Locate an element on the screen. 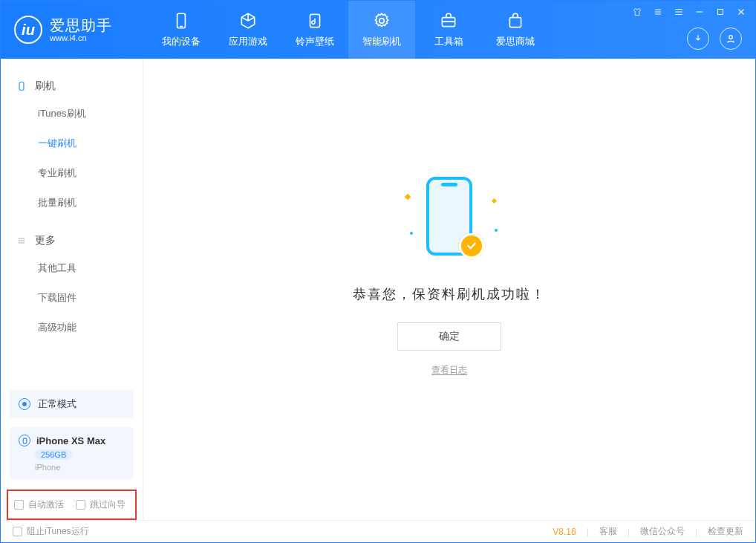  logo-block: iu 爱思助手 www.i4.cn is located at coordinates (74, 30).